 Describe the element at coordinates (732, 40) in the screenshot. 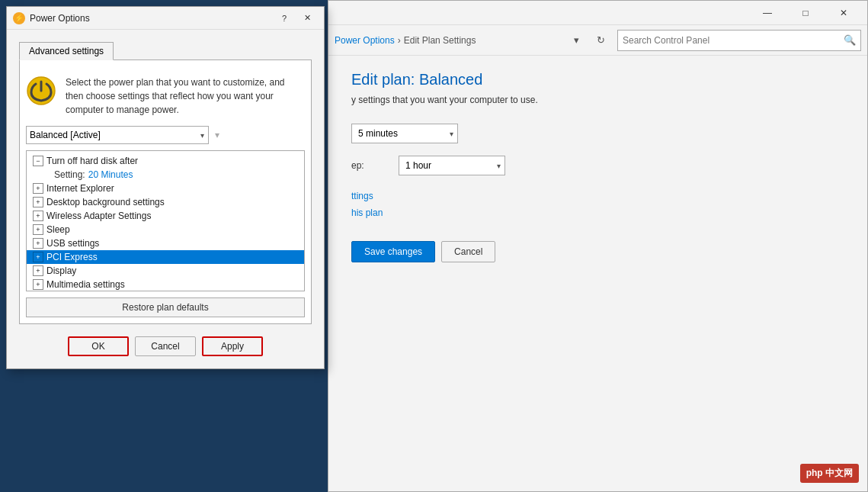

I see `search-input` at that location.